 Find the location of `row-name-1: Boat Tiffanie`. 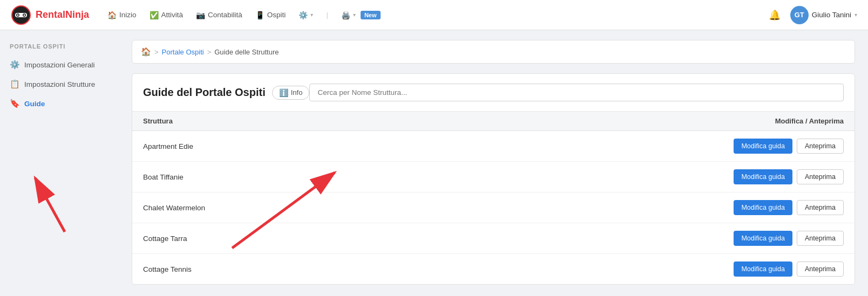

row-name-1: Boat Tiffanie is located at coordinates (163, 177).